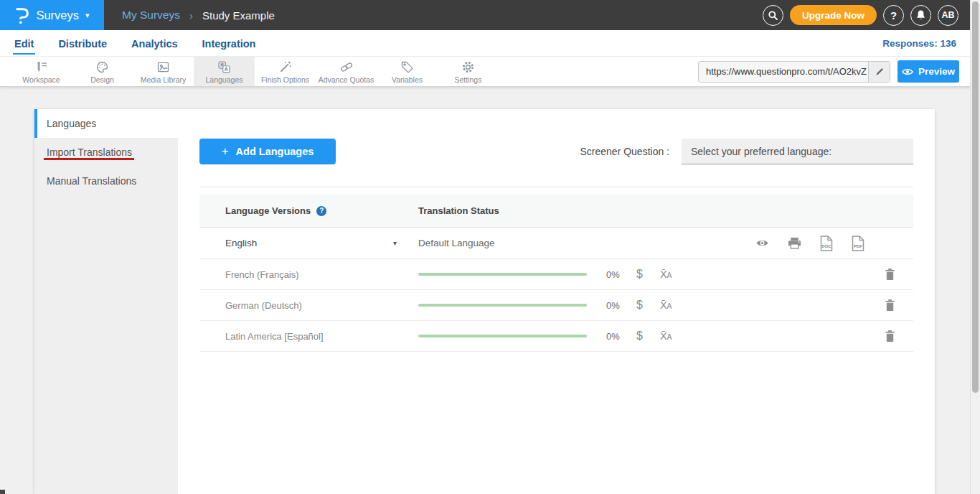  Describe the element at coordinates (286, 72) in the screenshot. I see `toolbar-item-finish-options: Finish Options` at that location.